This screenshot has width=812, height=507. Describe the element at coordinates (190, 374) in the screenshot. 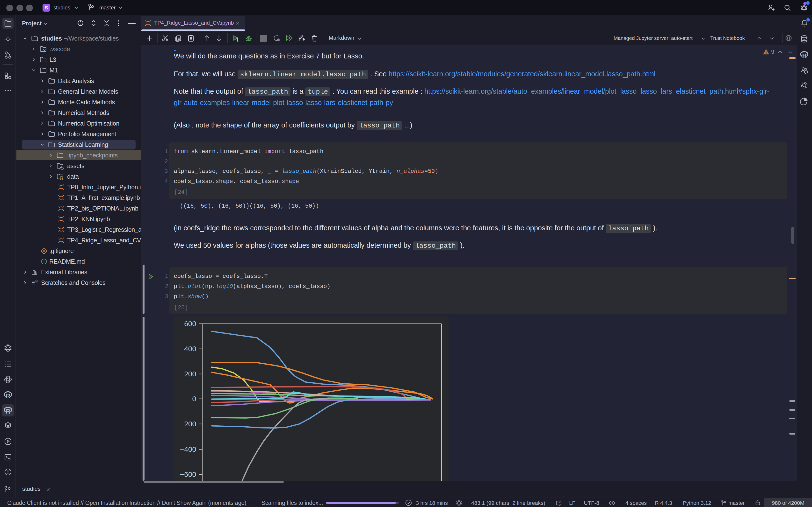

I see `svg-text: 200` at that location.